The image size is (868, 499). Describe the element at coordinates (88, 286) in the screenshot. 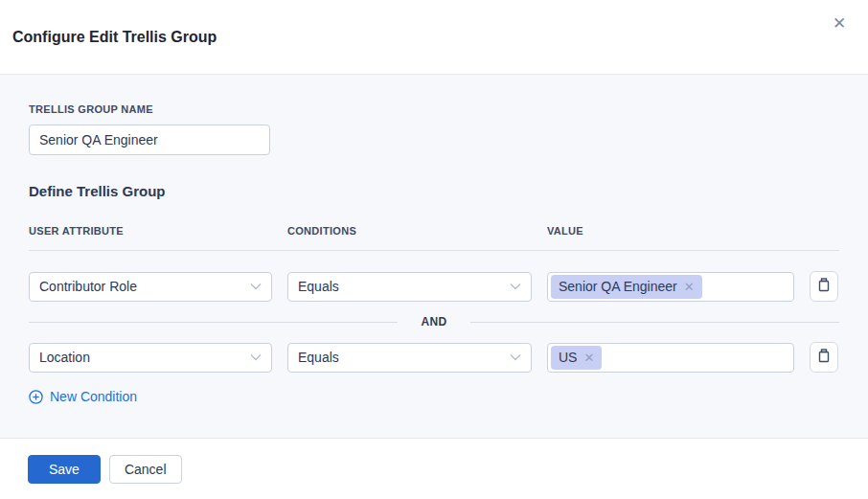

I see `user-attribute-value: Contributor Role` at that location.